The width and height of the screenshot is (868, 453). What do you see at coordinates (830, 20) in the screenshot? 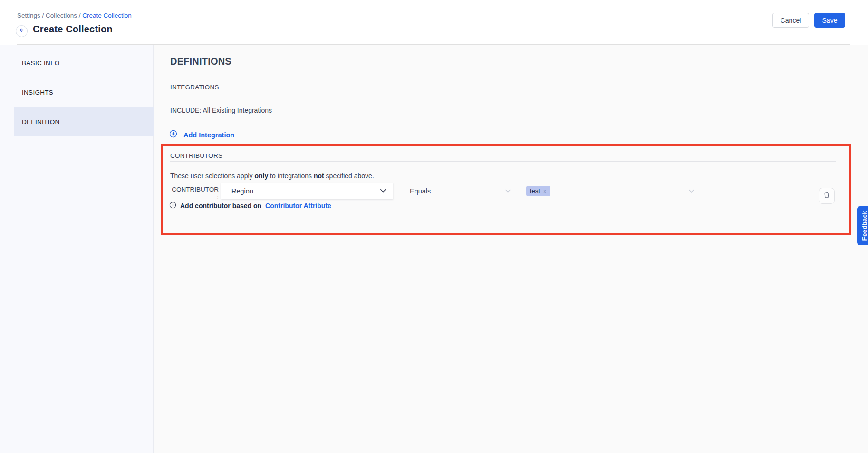
I see `save-button: Save` at bounding box center [830, 20].